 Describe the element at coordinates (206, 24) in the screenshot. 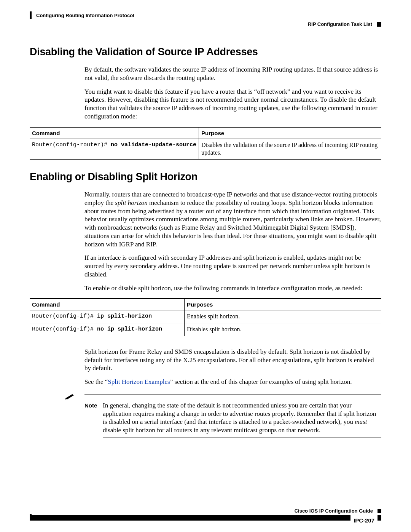

I see `running-subheader: RIP Configuration Task List` at that location.